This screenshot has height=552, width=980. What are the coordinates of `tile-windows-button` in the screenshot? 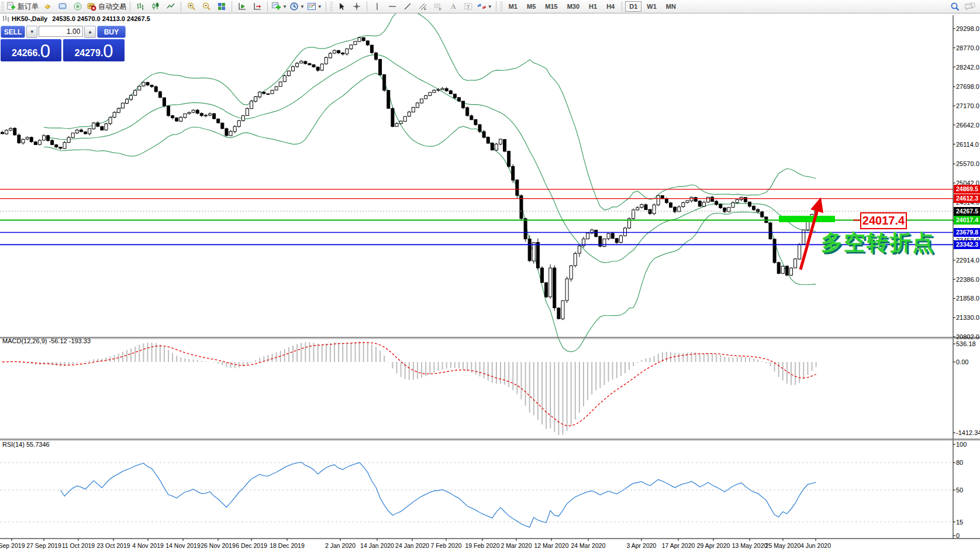 It's located at (222, 6).